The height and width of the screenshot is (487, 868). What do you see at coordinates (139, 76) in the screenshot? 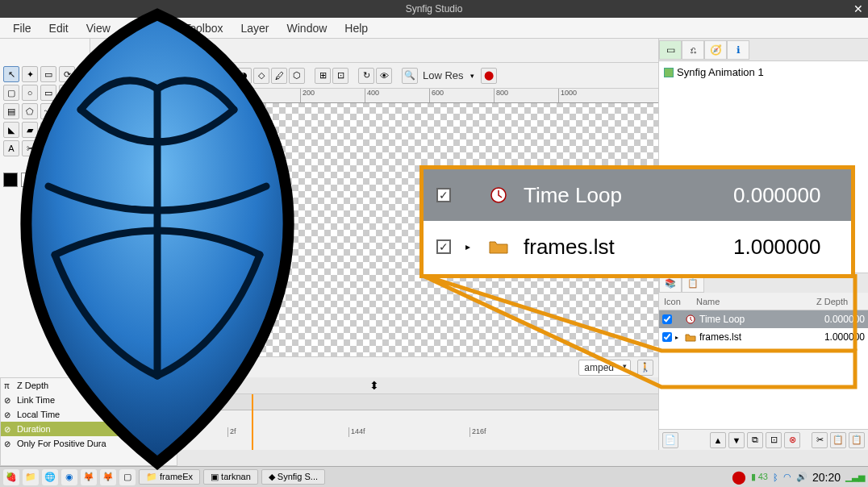
I see `redo-button: ↷` at bounding box center [139, 76].